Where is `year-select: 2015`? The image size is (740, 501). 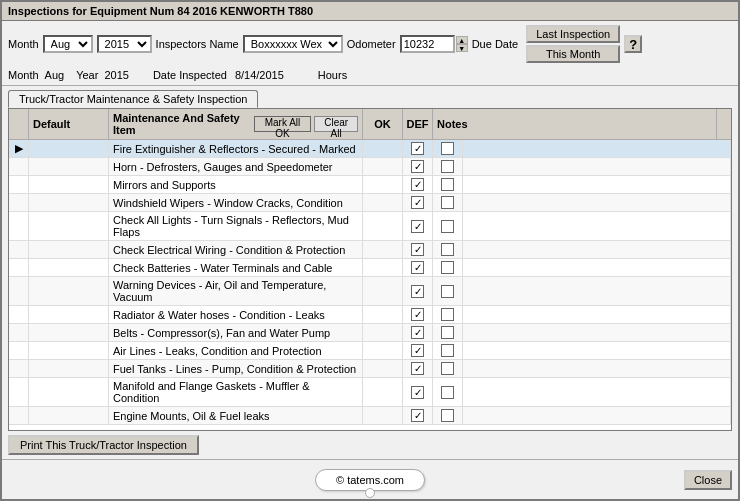 year-select: 2015 is located at coordinates (124, 44).